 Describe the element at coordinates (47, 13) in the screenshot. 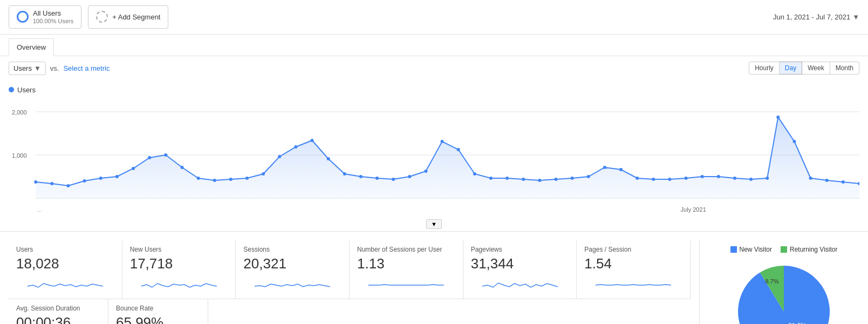

I see `segment-label-text: All Users` at that location.